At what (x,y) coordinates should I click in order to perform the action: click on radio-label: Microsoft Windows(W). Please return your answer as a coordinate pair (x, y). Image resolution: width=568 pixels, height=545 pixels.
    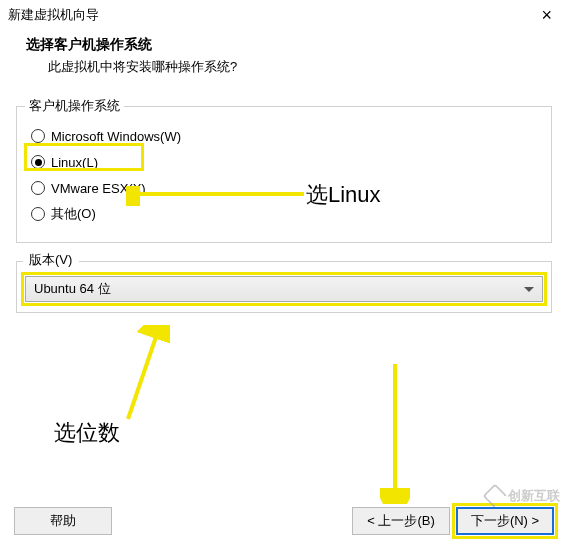
    Looking at the image, I should click on (116, 136).